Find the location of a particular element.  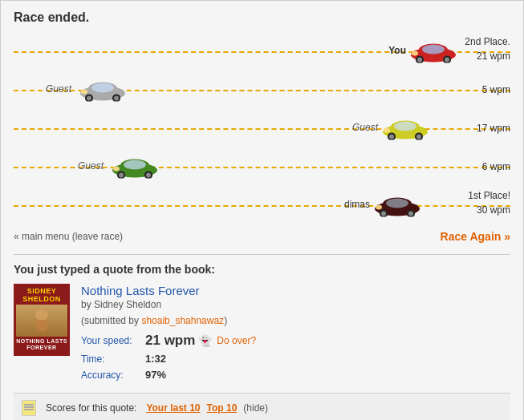

racer-name-guest3: Guest is located at coordinates (91, 166).